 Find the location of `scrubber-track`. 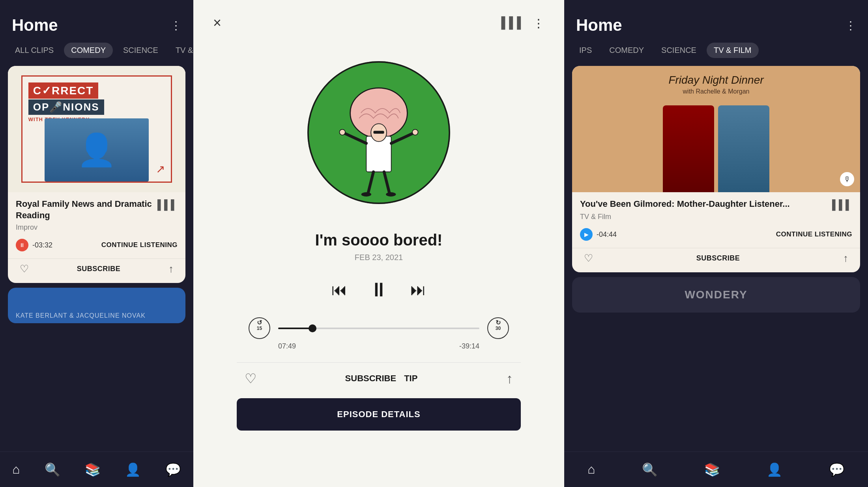

scrubber-track is located at coordinates (379, 328).